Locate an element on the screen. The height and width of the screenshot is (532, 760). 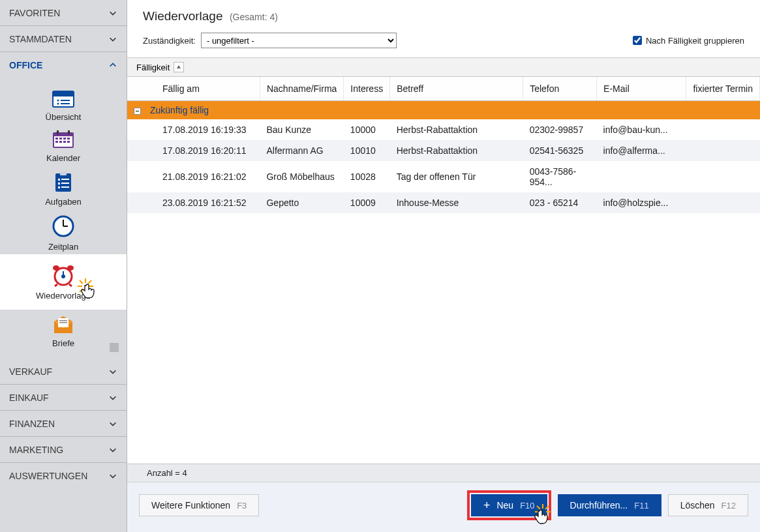
status-bar: Anzahl = 4 is located at coordinates (444, 473).